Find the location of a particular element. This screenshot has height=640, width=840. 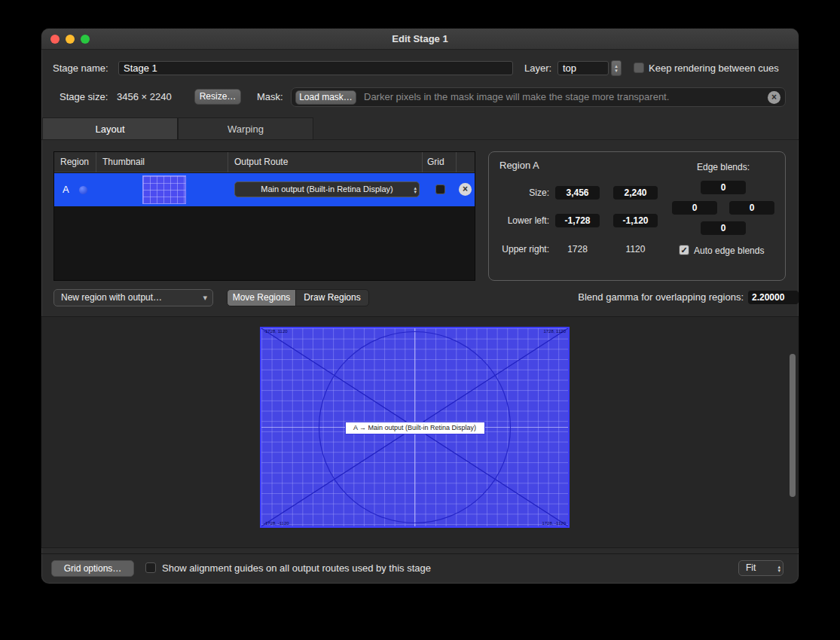

col-header-region: Region is located at coordinates (75, 163).